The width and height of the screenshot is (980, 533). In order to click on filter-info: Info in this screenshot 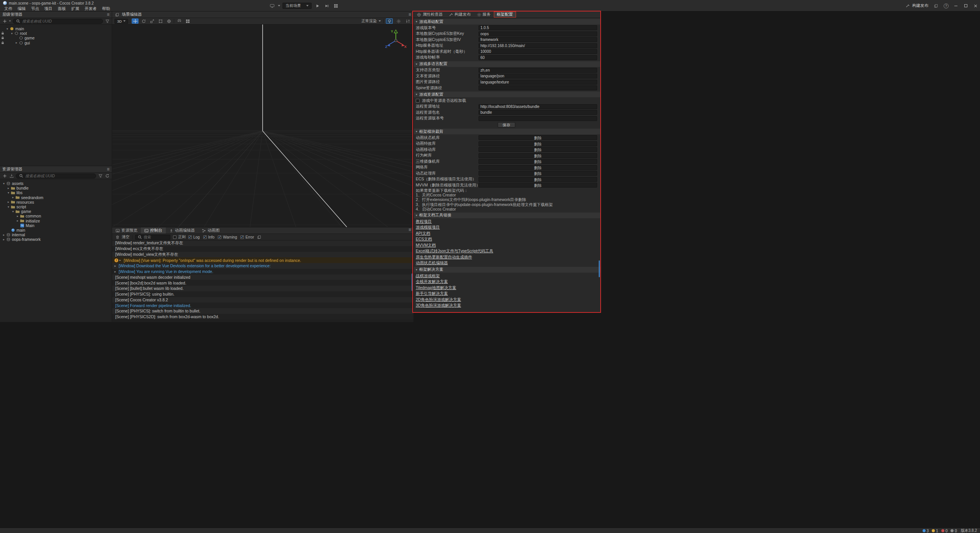, I will do `click(209, 237)`.